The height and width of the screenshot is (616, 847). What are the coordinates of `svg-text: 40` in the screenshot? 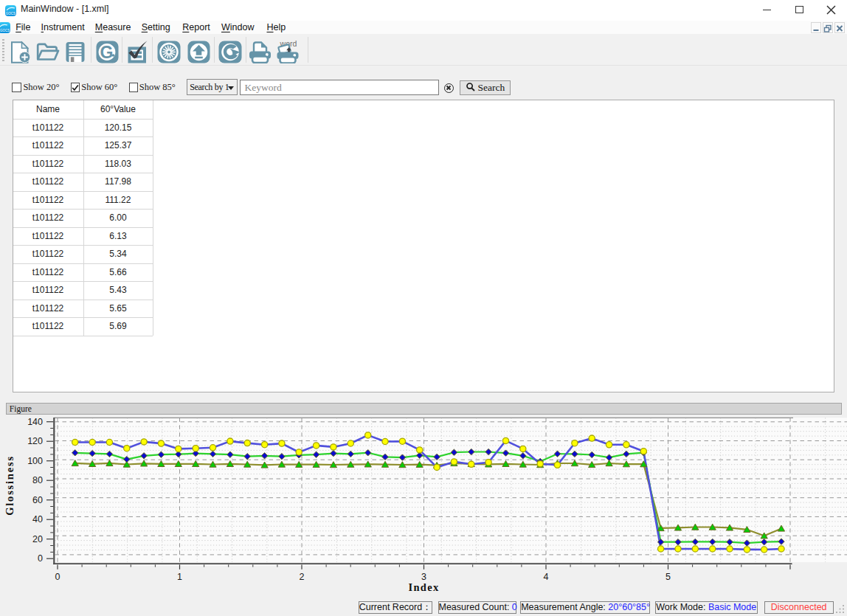 It's located at (38, 519).